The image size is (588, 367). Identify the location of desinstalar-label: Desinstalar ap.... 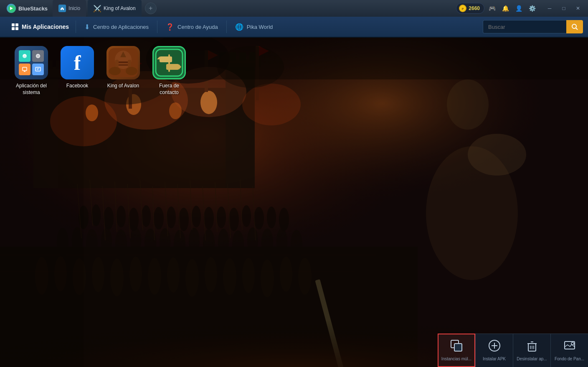
(532, 359).